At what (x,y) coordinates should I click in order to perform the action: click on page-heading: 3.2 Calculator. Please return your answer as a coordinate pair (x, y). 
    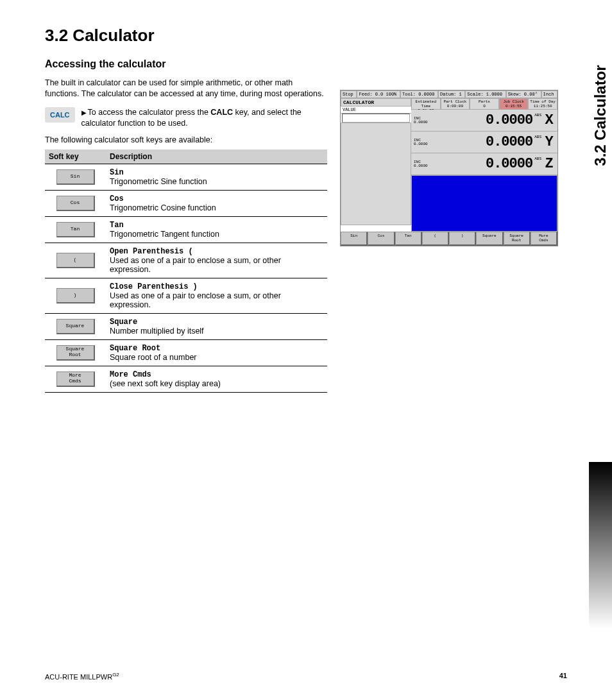
    Looking at the image, I should click on (186, 36).